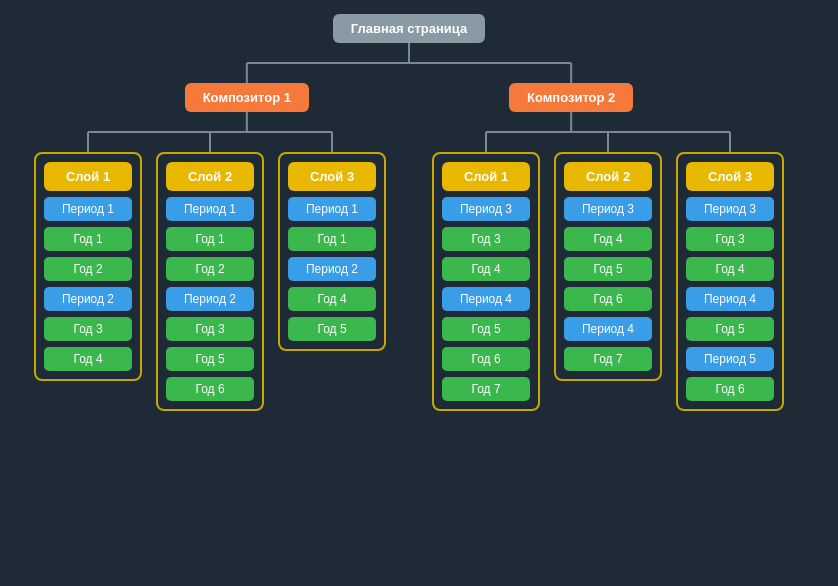 The width and height of the screenshot is (838, 586). What do you see at coordinates (88, 176) in the screenshot?
I see `col-header-0: Слой 1` at bounding box center [88, 176].